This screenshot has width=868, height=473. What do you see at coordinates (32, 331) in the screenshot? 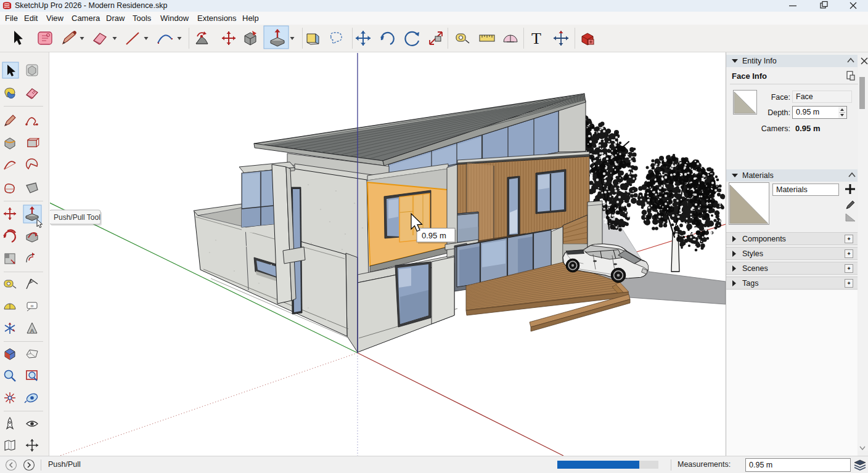
I see `svg-text: A` at bounding box center [32, 331].